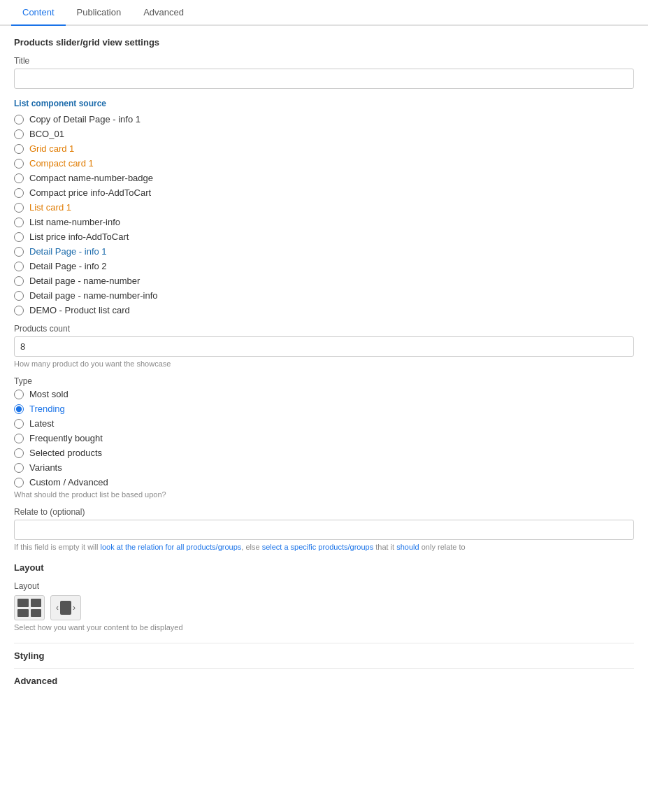 The image size is (648, 812). What do you see at coordinates (66, 453) in the screenshot?
I see `type-selected-products-label: Selected products` at bounding box center [66, 453].